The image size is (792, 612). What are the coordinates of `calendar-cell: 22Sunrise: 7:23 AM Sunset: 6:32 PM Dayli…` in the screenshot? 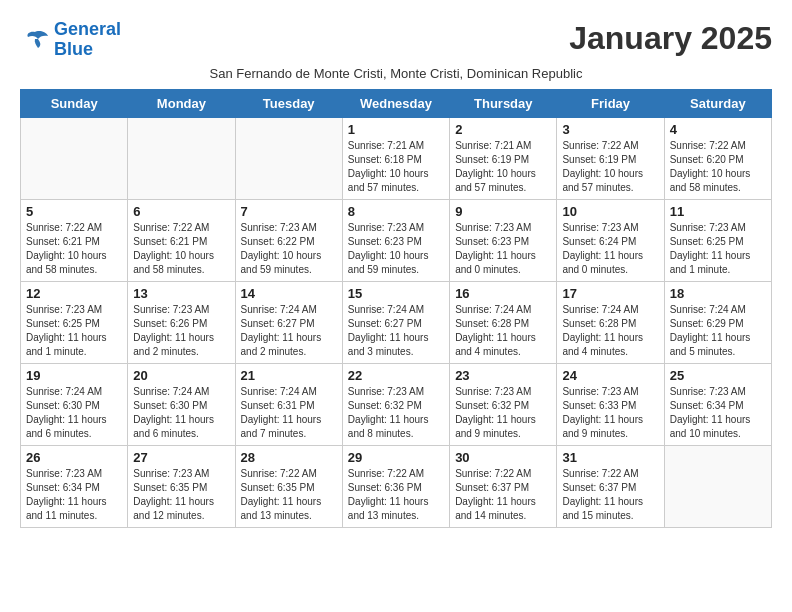 It's located at (396, 404).